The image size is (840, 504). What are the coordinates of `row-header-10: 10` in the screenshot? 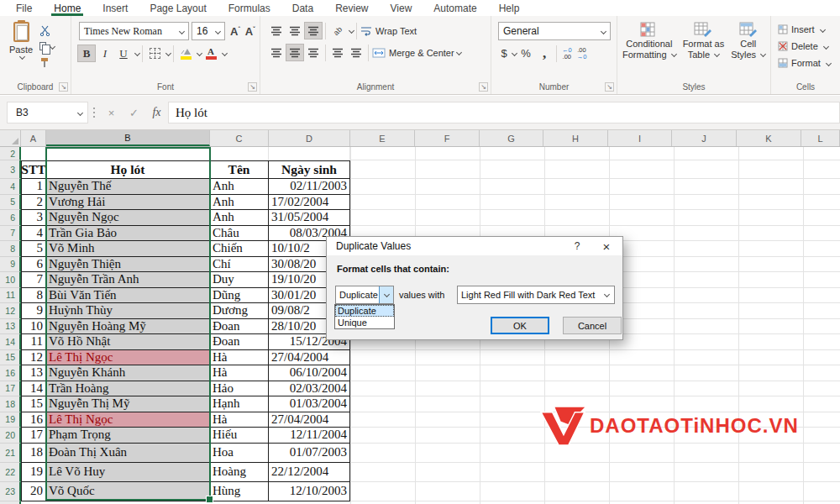 It's located at (10, 281).